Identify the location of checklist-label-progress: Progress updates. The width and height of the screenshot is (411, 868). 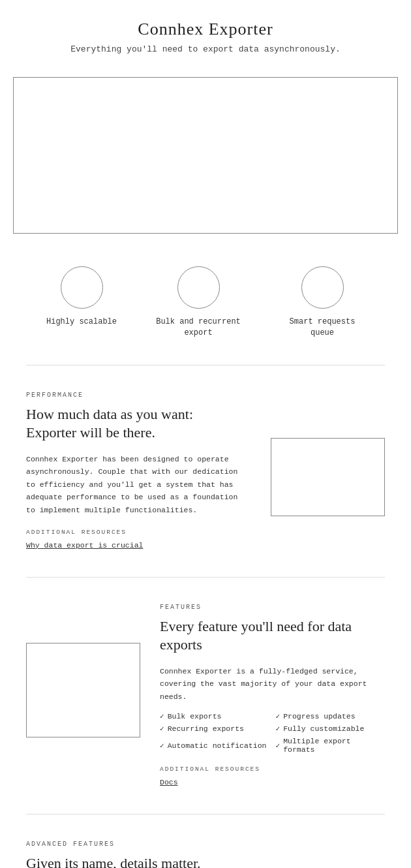
(319, 717).